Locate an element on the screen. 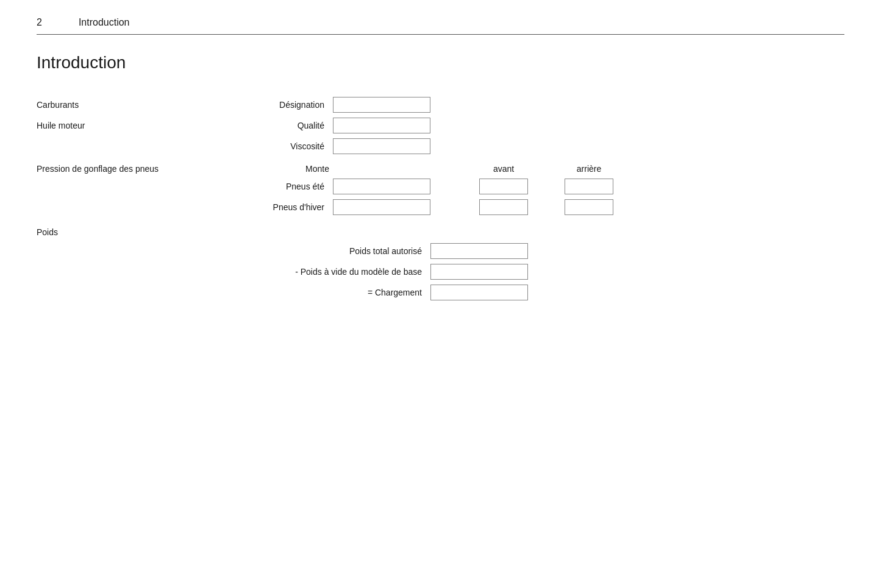 The height and width of the screenshot is (588, 881). viscosite-input is located at coordinates (382, 146).